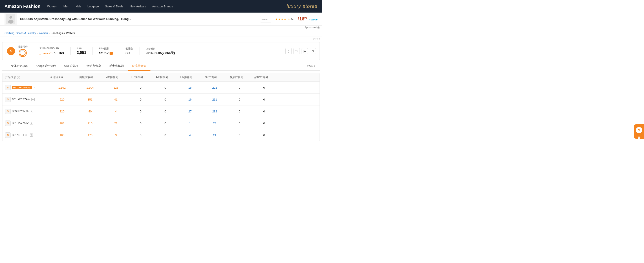 Image resolution: width=644 pixels, height=263 pixels. What do you see at coordinates (90, 111) in the screenshot?
I see `td-natural-3: 40` at bounding box center [90, 111].